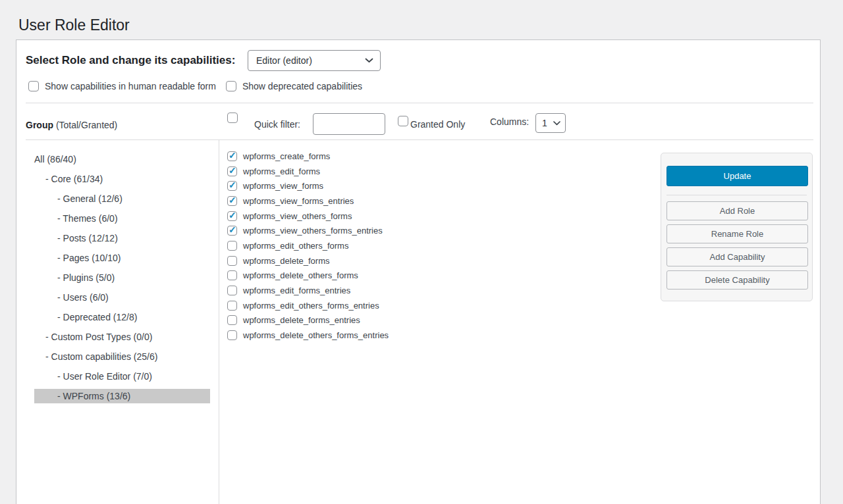 The height and width of the screenshot is (504, 843). I want to click on capability-row: wpforms_view_forms, so click(308, 186).